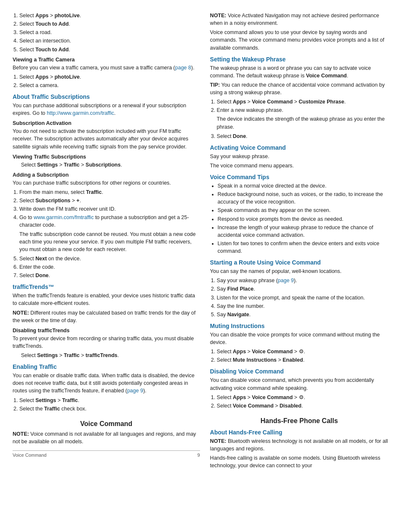 The image size is (401, 532). What do you see at coordinates (303, 219) in the screenshot?
I see `list-item: Respond to voice prompts from the device…` at bounding box center [303, 219].